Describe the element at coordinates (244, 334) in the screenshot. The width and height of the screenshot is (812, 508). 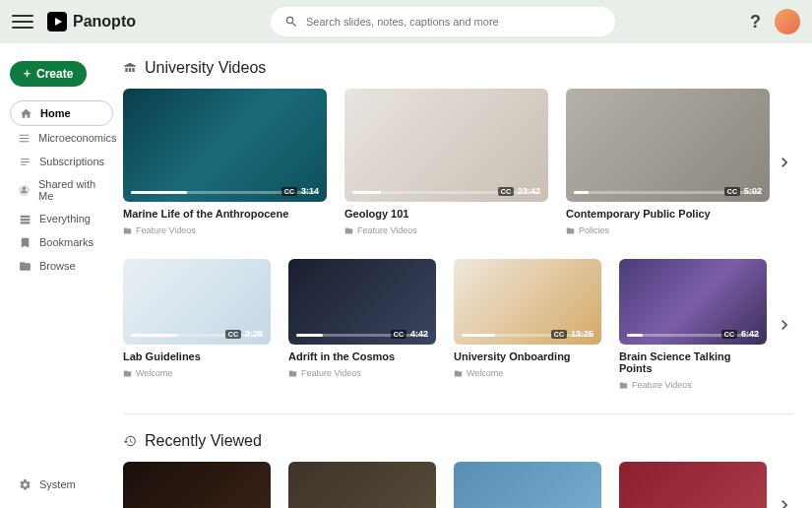
I see `duration-badge: CC2:25` at that location.